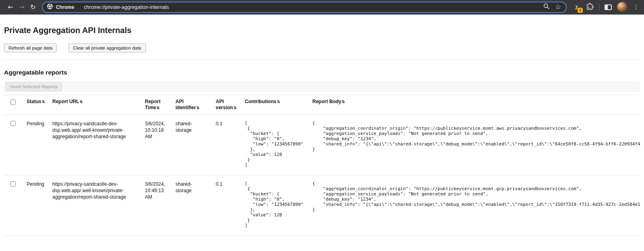 Image resolution: width=644 pixels, height=251 pixels. What do you see at coordinates (34, 87) in the screenshot?
I see `send-selected-reports-button: Send Selected Reports` at bounding box center [34, 87].